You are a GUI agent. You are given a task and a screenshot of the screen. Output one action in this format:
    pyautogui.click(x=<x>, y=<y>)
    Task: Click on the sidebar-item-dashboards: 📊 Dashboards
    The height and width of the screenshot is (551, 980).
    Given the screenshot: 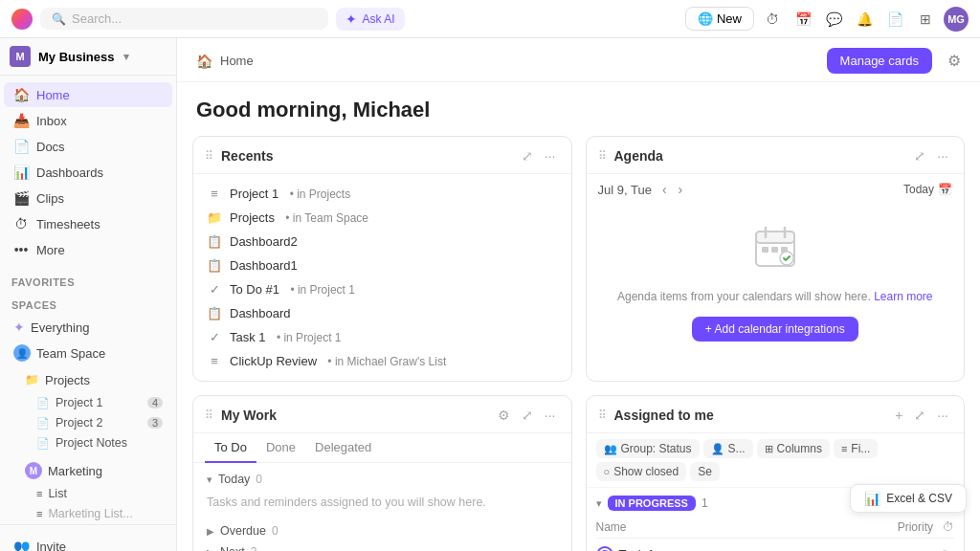 What is the action you would take?
    pyautogui.click(x=88, y=172)
    